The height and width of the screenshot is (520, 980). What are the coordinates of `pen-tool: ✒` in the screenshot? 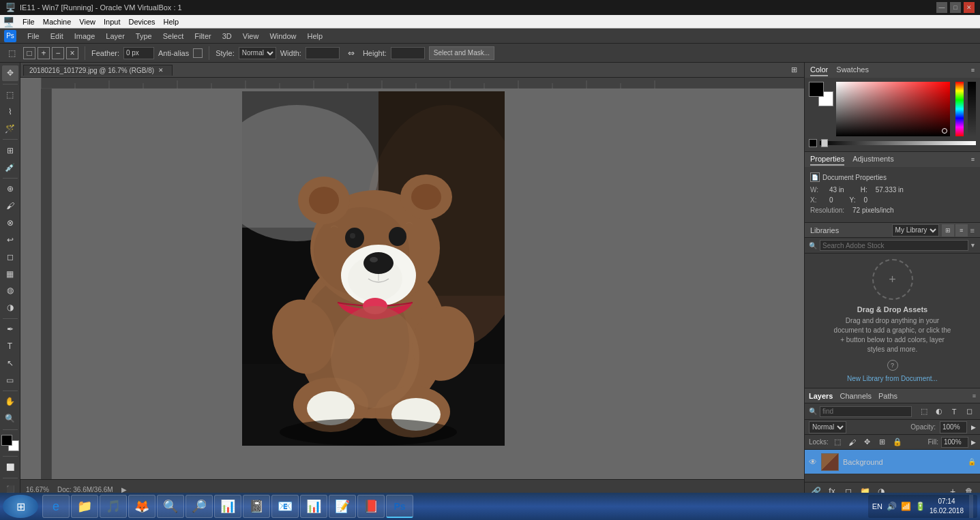 It's located at (10, 330).